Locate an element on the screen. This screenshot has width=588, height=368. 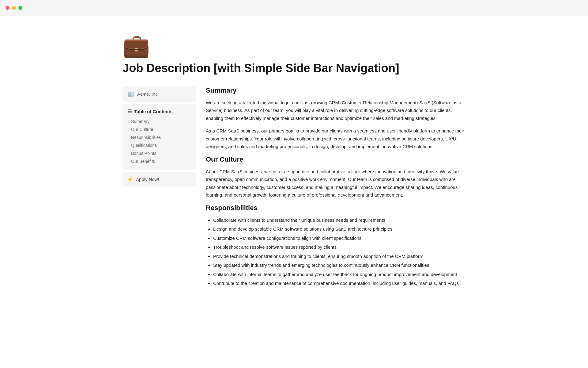
company-item: 🏢 Acme, Inc is located at coordinates (159, 94).